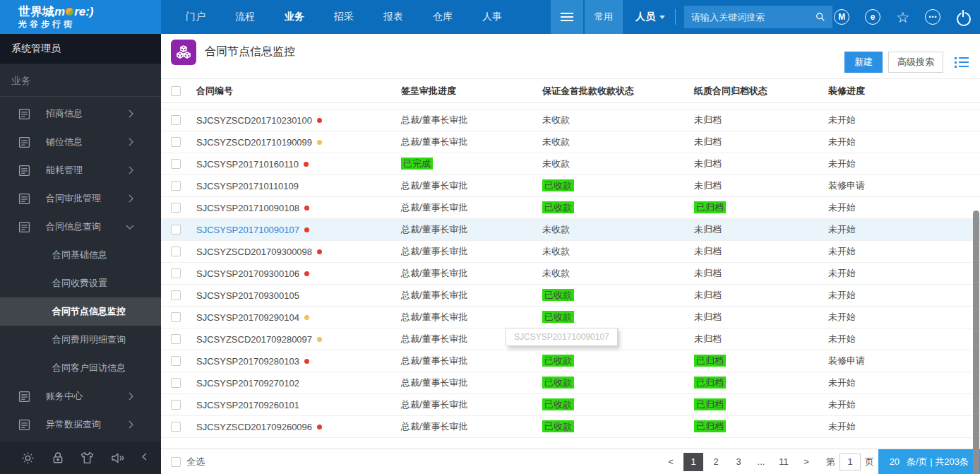 This screenshot has width=980, height=474. What do you see at coordinates (80, 227) in the screenshot?
I see `sidebar-item: 合同信息查询` at bounding box center [80, 227].